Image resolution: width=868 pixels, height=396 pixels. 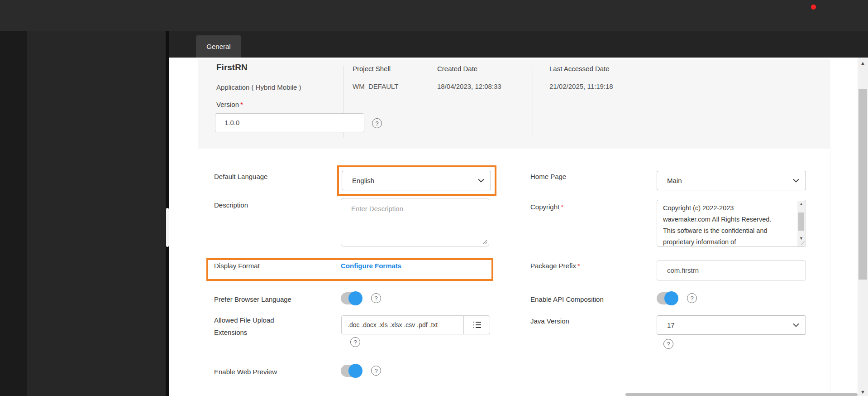 What do you see at coordinates (237, 266) in the screenshot?
I see `display-format-label: Display Format` at bounding box center [237, 266].